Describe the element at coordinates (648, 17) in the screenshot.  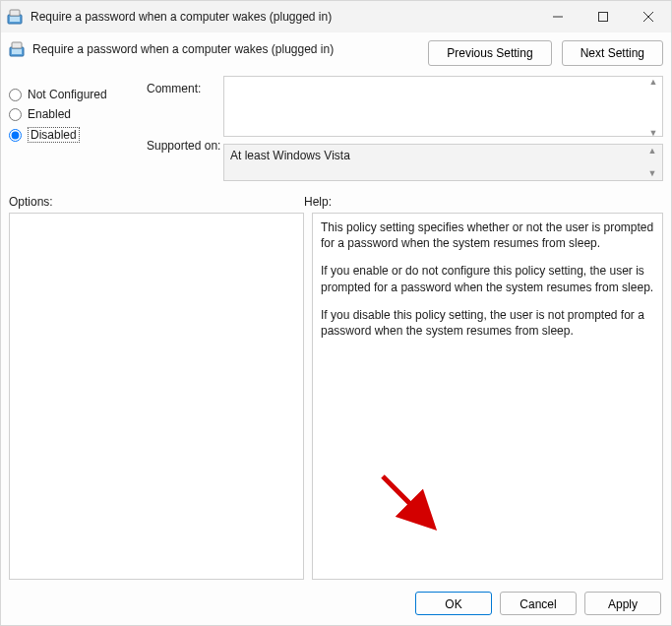
I see `close-button` at that location.